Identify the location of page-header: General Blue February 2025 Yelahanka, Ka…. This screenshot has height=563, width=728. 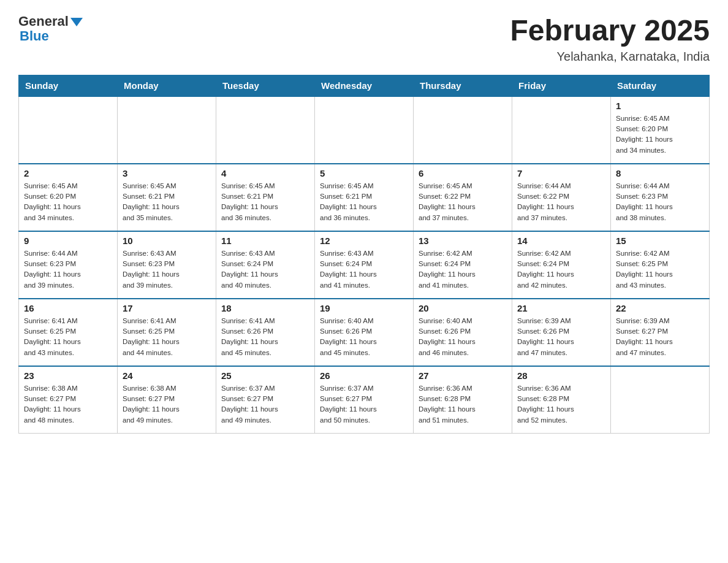
(364, 39).